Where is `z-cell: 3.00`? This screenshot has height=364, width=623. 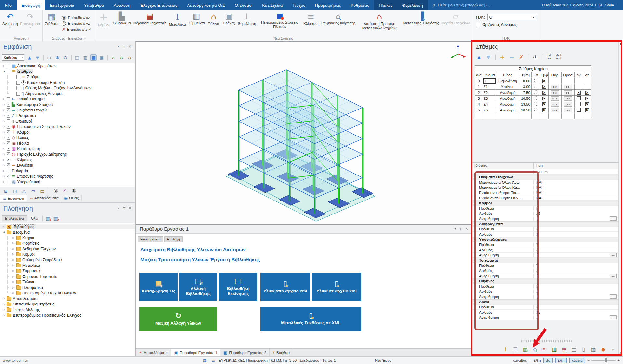 z-cell: 3.00 is located at coordinates (526, 87).